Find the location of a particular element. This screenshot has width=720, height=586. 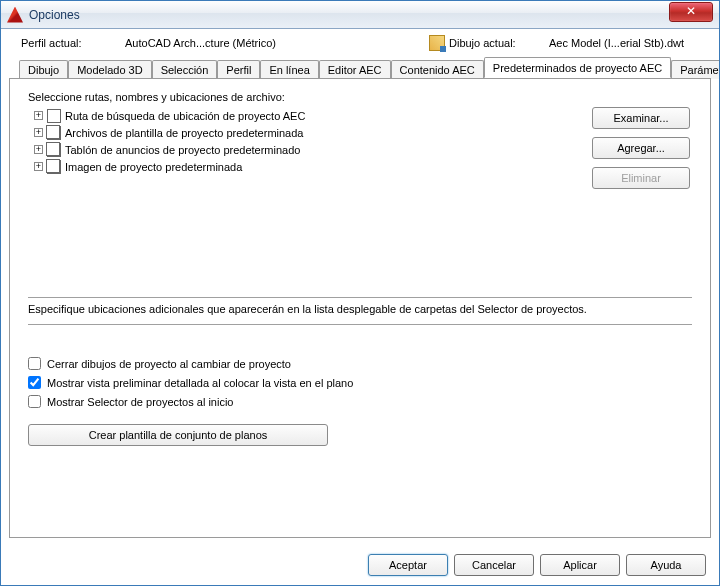

cancel-button: Cancelar is located at coordinates (494, 565).